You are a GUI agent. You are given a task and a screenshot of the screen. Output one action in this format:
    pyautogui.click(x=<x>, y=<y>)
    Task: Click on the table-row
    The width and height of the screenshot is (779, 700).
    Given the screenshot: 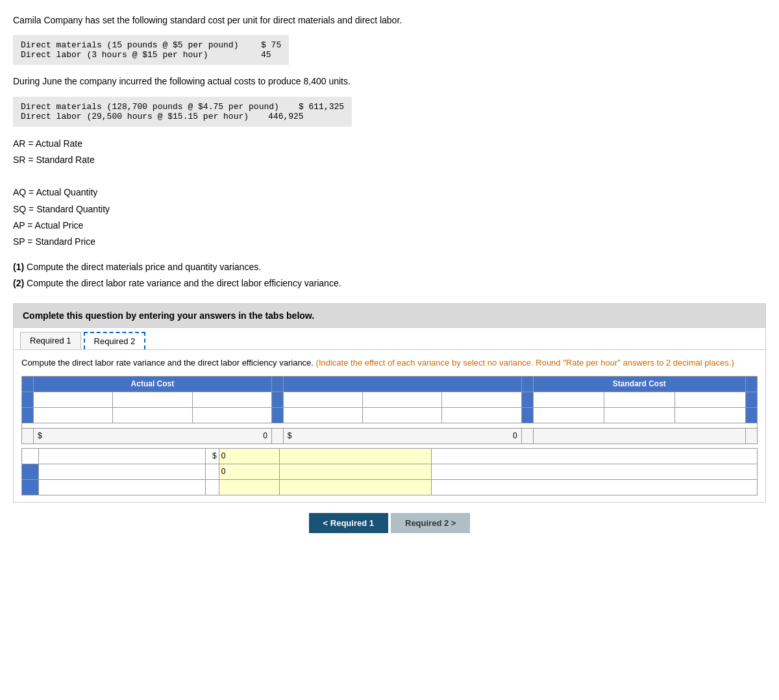 What is the action you would take?
    pyautogui.click(x=390, y=399)
    